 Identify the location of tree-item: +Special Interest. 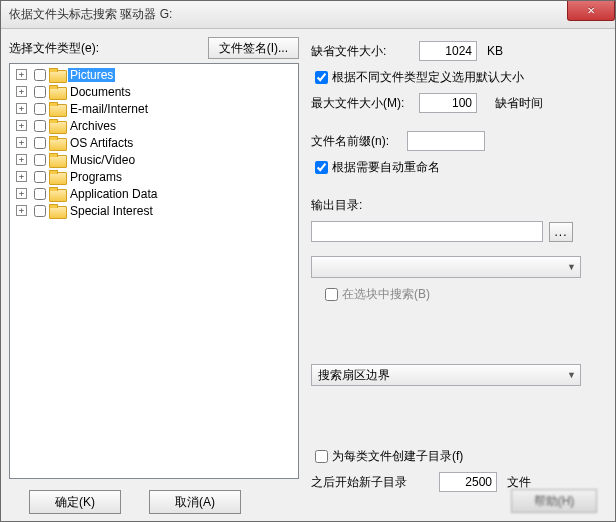
(155, 210).